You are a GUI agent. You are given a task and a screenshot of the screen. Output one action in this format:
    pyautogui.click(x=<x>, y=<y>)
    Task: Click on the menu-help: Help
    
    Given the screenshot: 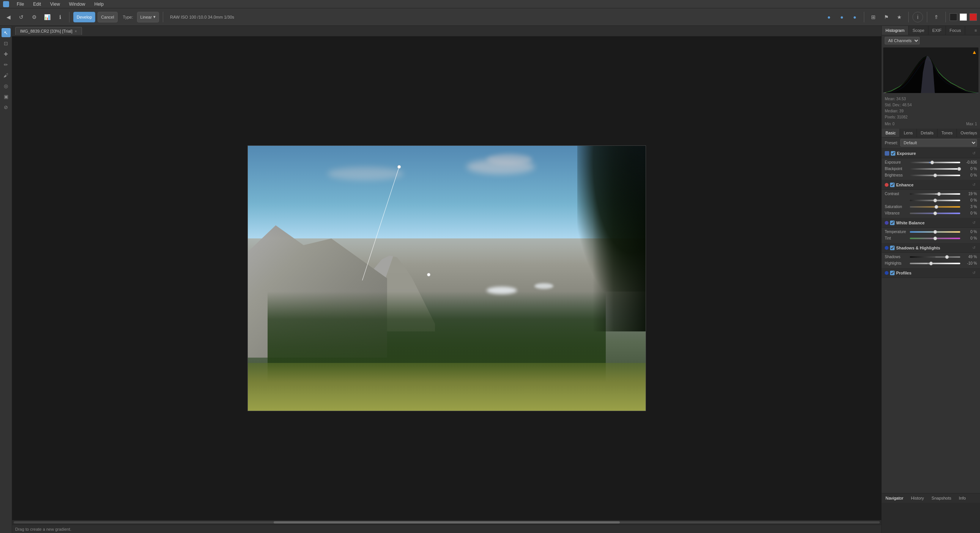 What is the action you would take?
    pyautogui.click(x=99, y=4)
    